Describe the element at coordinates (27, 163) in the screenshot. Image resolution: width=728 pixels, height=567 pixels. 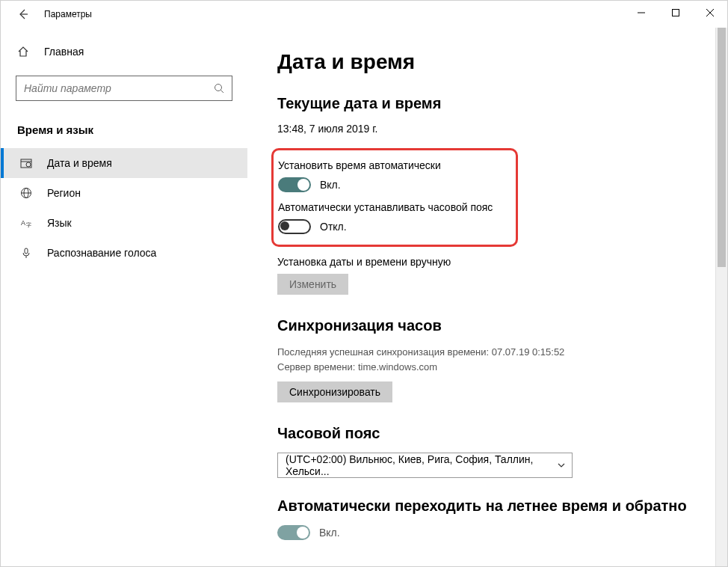
I see `clock-icon` at that location.